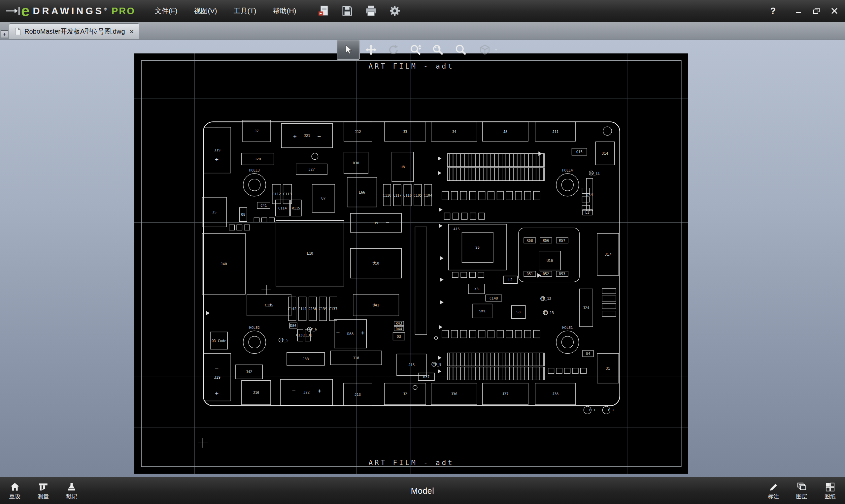 The height and width of the screenshot is (504, 845). I want to click on select-cursor-icon, so click(348, 50).